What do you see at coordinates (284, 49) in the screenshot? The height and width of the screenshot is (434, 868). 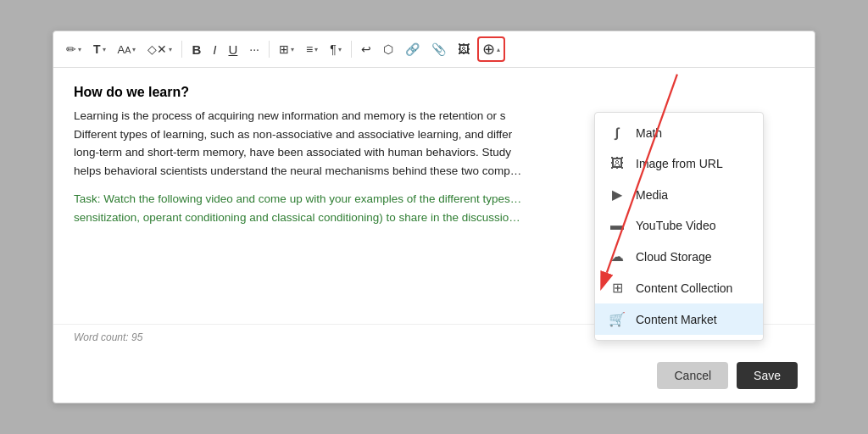 I see `table-icon: ⊞` at bounding box center [284, 49].